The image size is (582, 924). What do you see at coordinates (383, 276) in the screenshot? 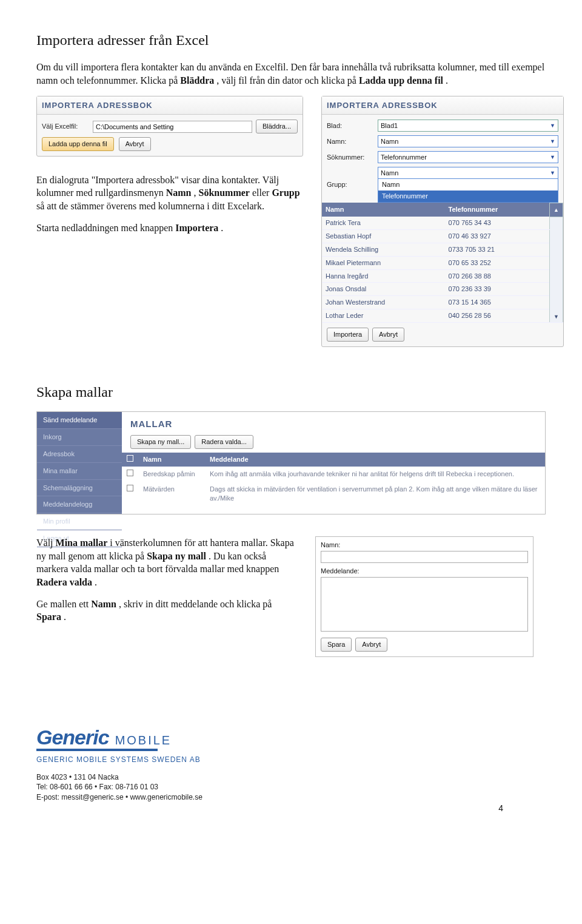
I see `cell-name: Hanna Iregård` at bounding box center [383, 276].